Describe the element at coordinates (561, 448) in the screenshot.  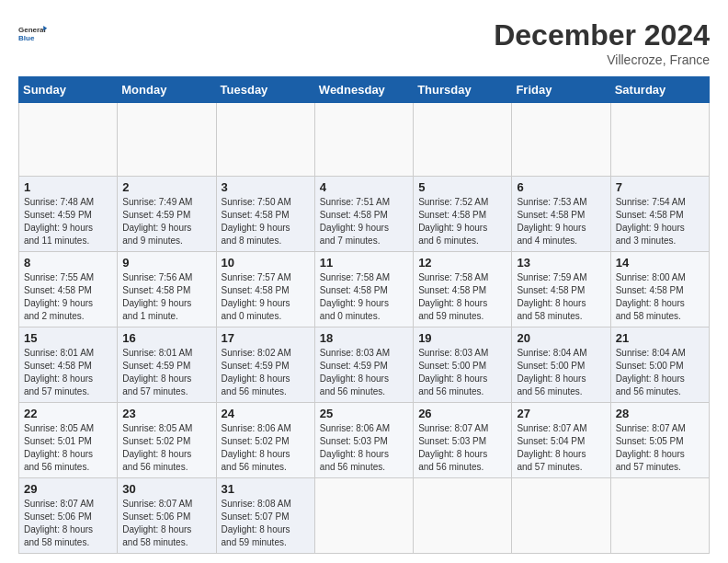
I see `day-detail: Sunrise: 8:07 AM Sunset: 5:04 PM Dayligh…` at that location.